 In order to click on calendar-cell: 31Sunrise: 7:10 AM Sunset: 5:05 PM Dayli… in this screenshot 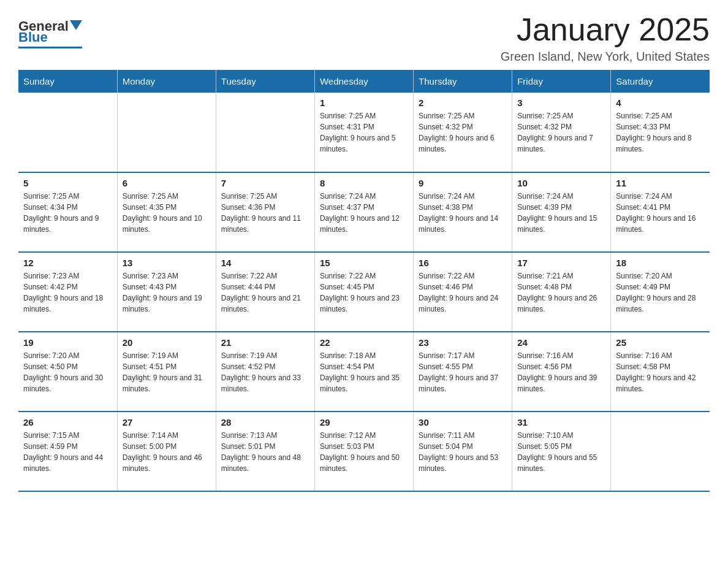, I will do `click(561, 451)`.